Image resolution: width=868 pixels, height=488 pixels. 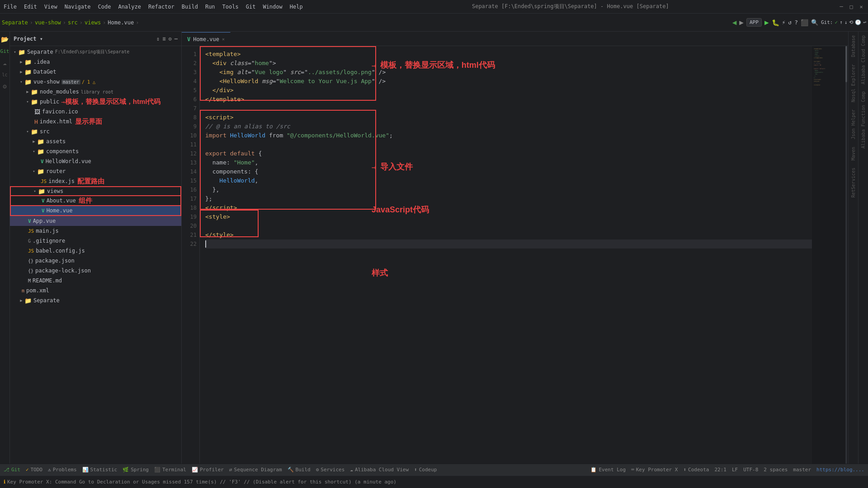 What do you see at coordinates (5, 75) in the screenshot?
I see `leetcode-icon: lc` at bounding box center [5, 75].